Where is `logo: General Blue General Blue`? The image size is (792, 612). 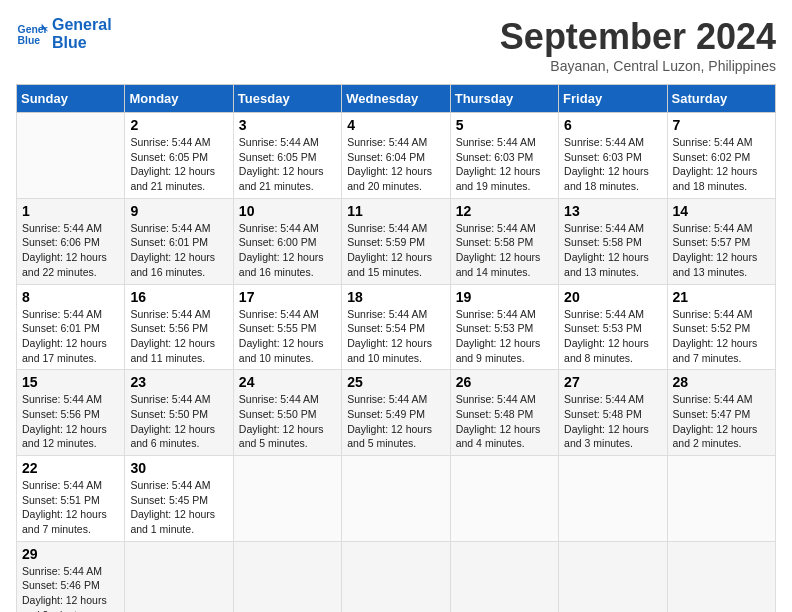
logo: General Blue General Blue is located at coordinates (64, 34).